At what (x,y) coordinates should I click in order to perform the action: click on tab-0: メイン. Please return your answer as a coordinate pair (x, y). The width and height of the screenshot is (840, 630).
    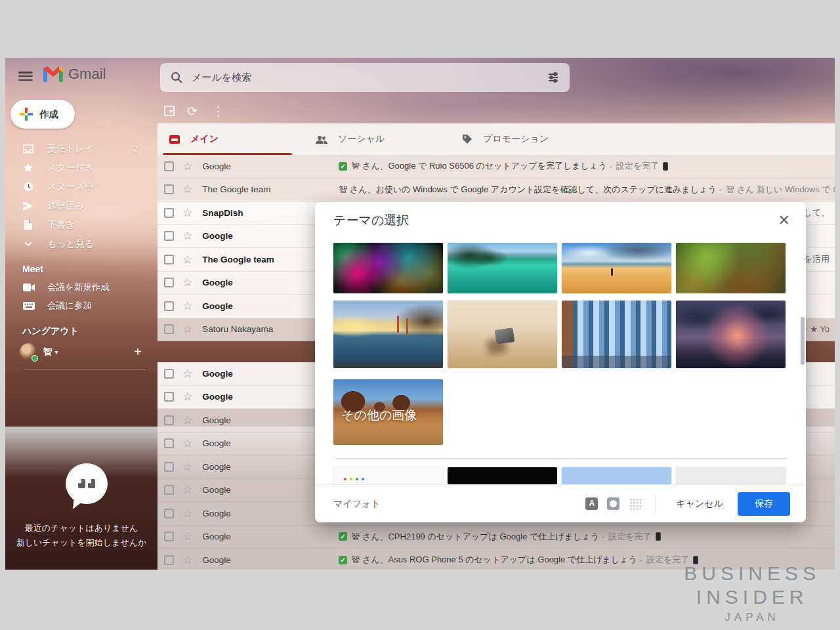
    Looking at the image, I should click on (231, 139).